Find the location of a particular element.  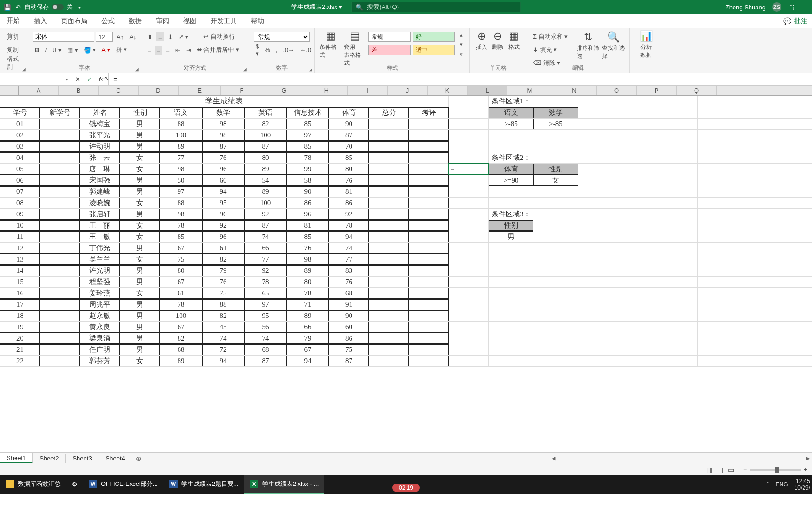

bold-button: B is located at coordinates (37, 50).